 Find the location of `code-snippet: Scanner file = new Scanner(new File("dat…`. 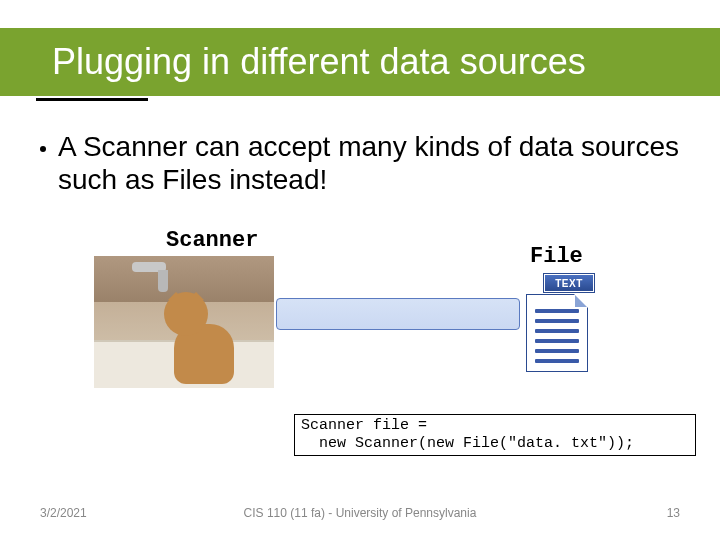

code-snippet: Scanner file = new Scanner(new File("dat… is located at coordinates (495, 435).